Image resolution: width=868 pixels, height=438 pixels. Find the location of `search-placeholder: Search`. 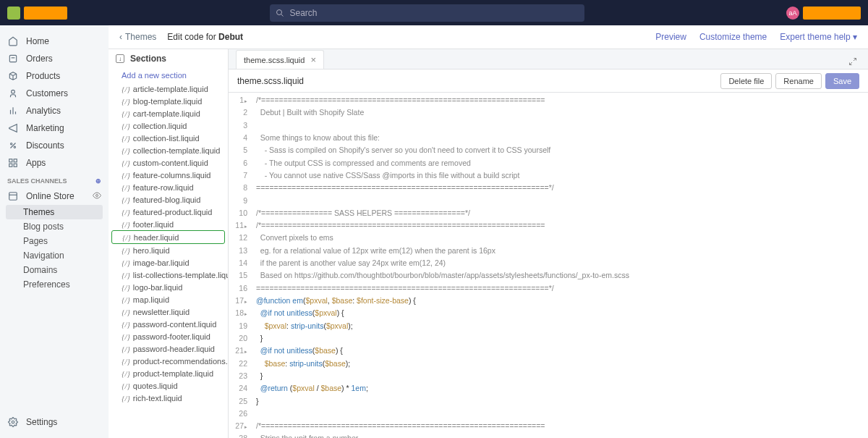

search-placeholder: Search is located at coordinates (304, 13).